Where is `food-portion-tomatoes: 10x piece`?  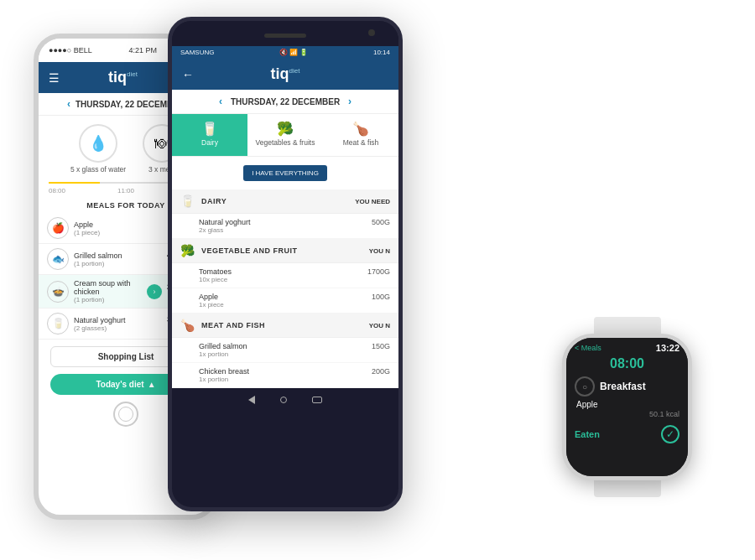
food-portion-tomatoes: 10x piece is located at coordinates (215, 280).